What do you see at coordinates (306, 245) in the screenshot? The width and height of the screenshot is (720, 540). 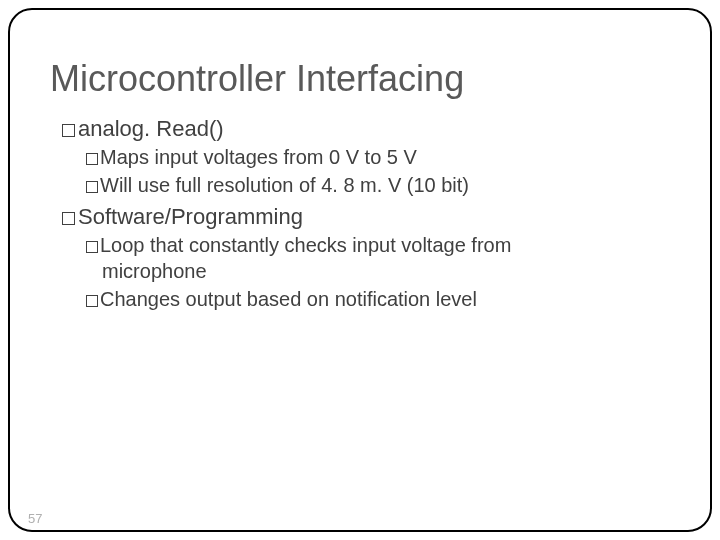 I see `bullet-text: Loop that constantly checks input voltag…` at bounding box center [306, 245].